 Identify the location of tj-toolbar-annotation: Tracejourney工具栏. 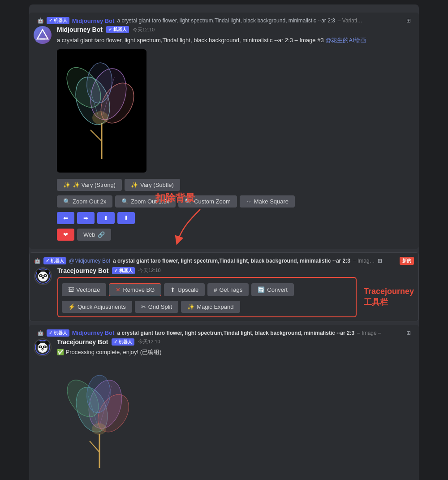
(389, 297).